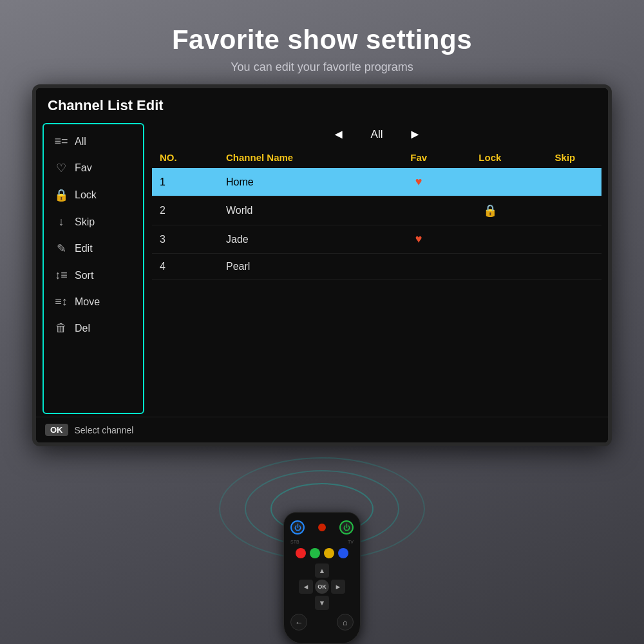 This screenshot has height=644, width=644. Describe the element at coordinates (61, 168) in the screenshot. I see `heart-outline-icon: ♡` at that location.